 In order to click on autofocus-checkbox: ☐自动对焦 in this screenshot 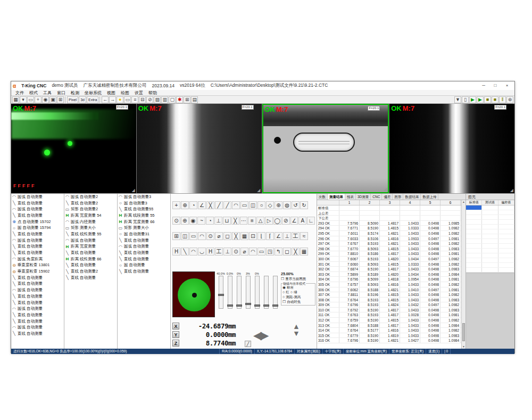, I will do `click(298, 301)`.